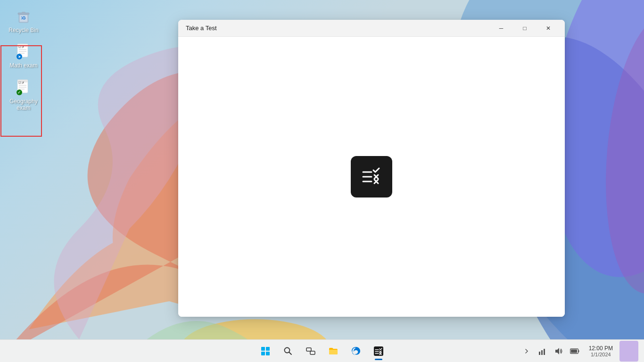 This screenshot has width=644, height=362. Describe the element at coordinates (372, 177) in the screenshot. I see `take-a-test-icon` at that location.